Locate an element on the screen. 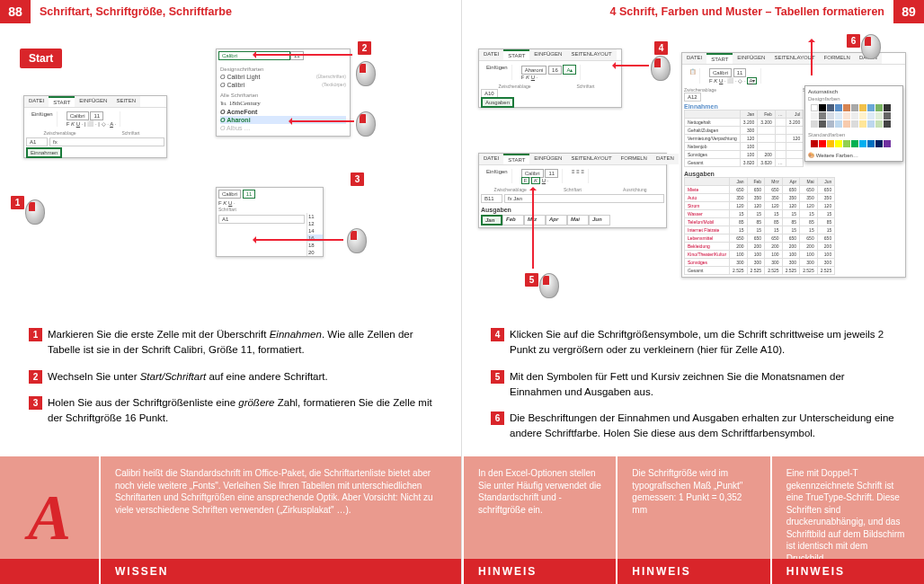 This screenshot has width=924, height=584. wissen-block: Calibri heißt die Standardschrift im Off… is located at coordinates (280, 508).